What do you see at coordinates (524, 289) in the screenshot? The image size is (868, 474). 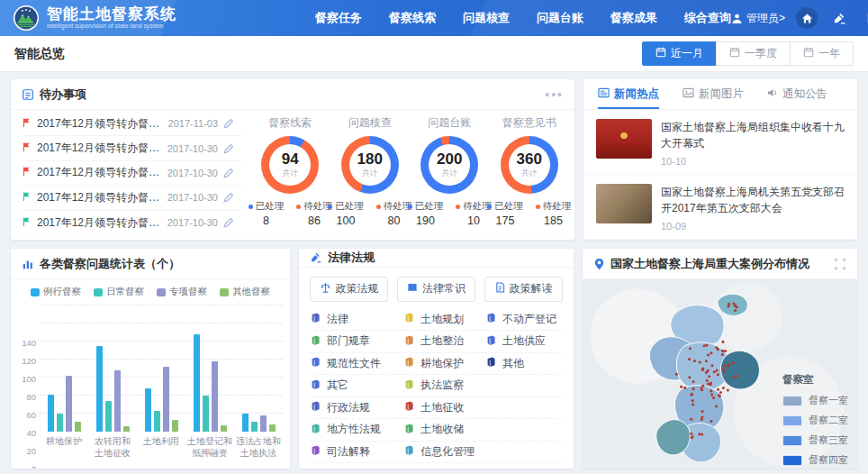 I see `legal-tab-2: 政策解读` at bounding box center [524, 289].